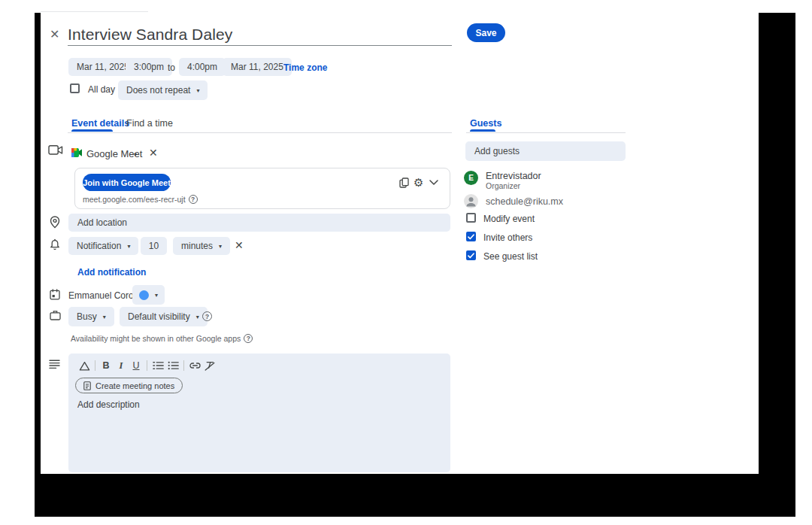 Image resolution: width=812 pixels, height=525 pixels. I want to click on tab-guests-underline, so click(483, 131).